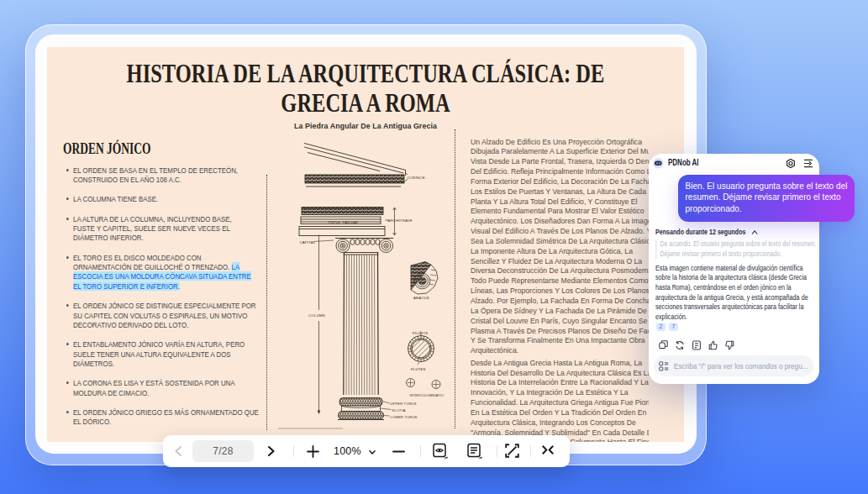  What do you see at coordinates (400, 220) in the screenshot?
I see `svg-text: ARCHITRAVE` at bounding box center [400, 220].